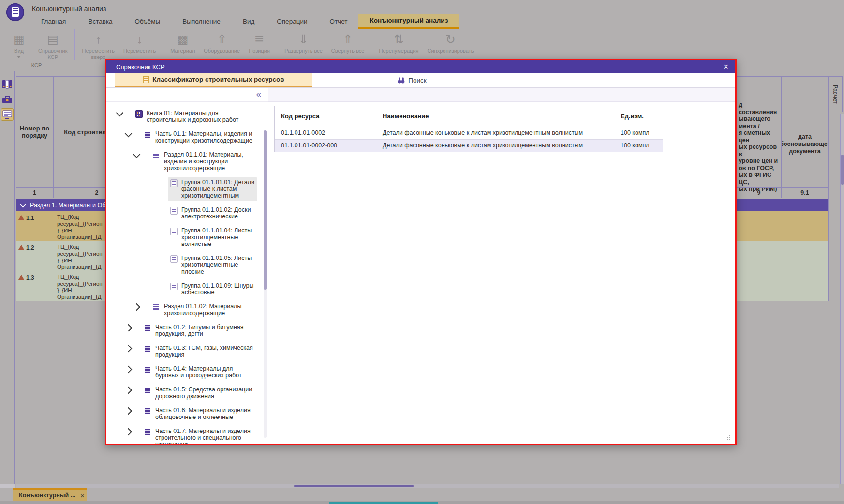  Describe the element at coordinates (828, 207) in the screenshot. I see `worksheet-right-border` at that location.